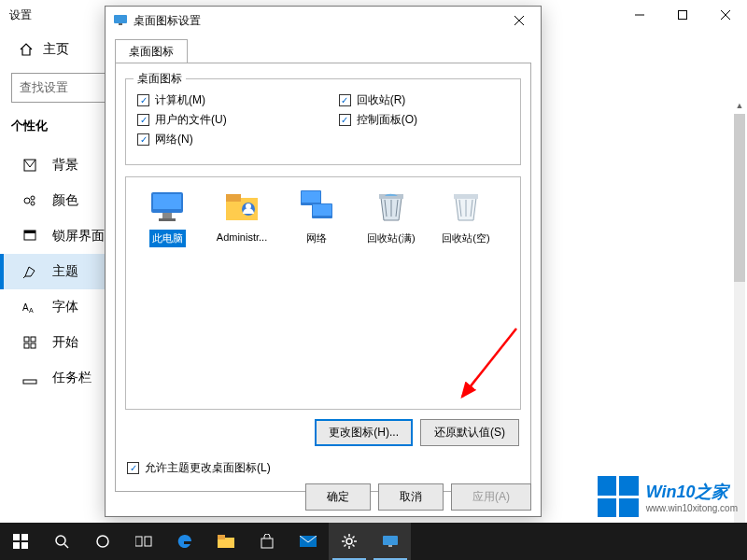 Image resolution: width=747 pixels, height=560 pixels. Describe the element at coordinates (391, 206) in the screenshot. I see `bin-full-icon` at that location.